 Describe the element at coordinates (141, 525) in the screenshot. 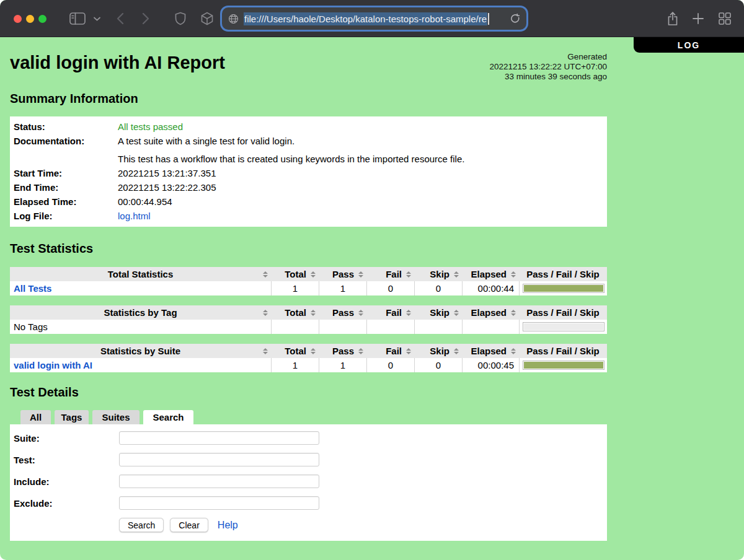

I see `search-button: Search` at that location.